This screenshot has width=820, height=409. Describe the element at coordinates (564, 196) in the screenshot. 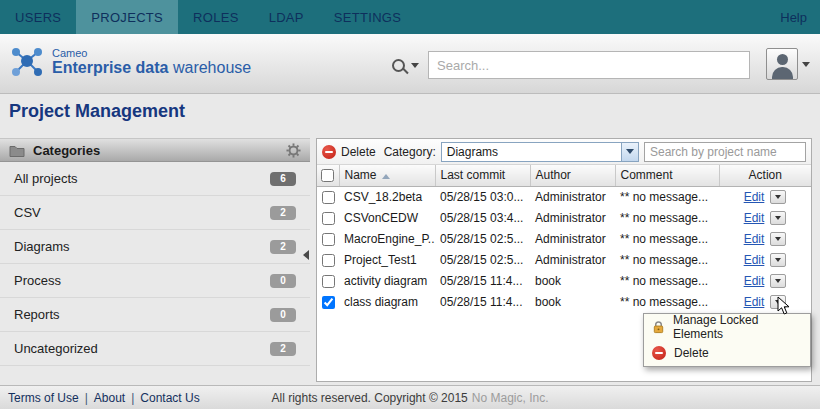

I see `table-row: CSV_18.2beta 05/28/15 03:0... Administra…` at that location.